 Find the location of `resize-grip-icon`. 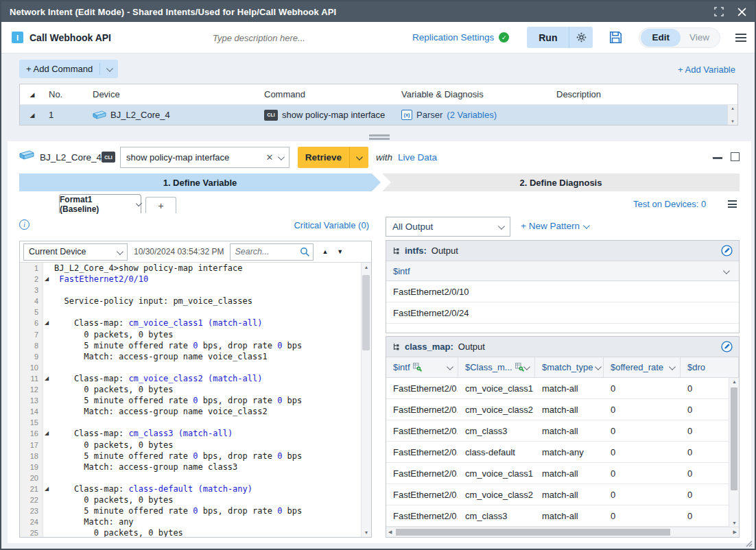

resize-grip-icon is located at coordinates (749, 544).